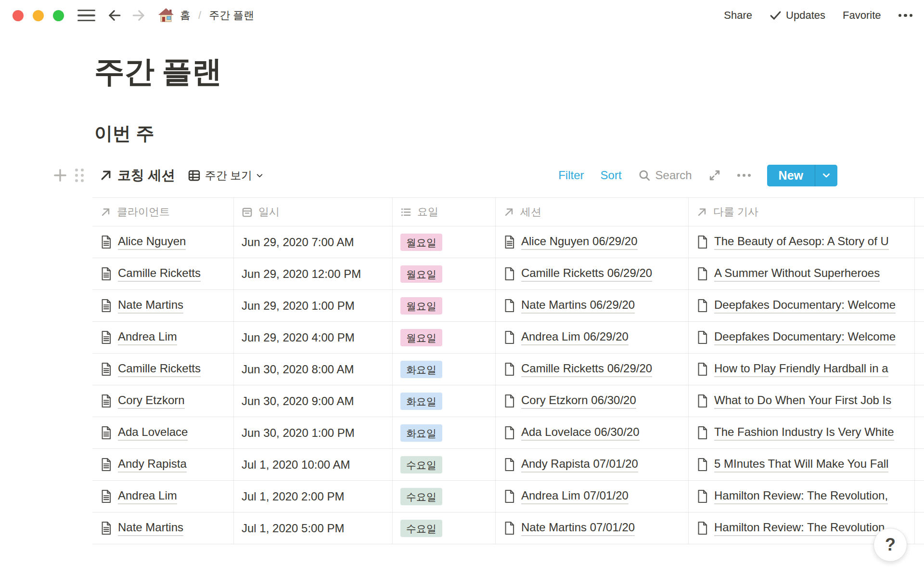 The width and height of the screenshot is (924, 578). What do you see at coordinates (665, 175) in the screenshot?
I see `search-button: Search` at bounding box center [665, 175].